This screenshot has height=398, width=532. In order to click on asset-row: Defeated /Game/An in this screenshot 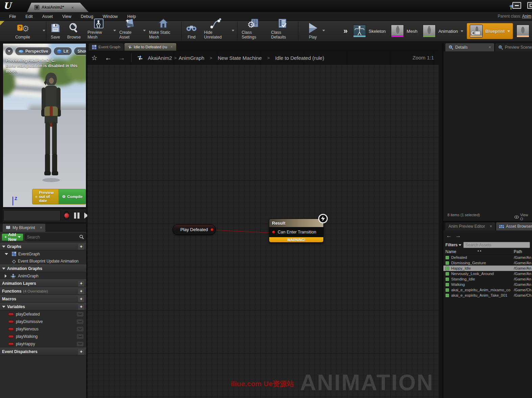, I will do `click(488, 257)`.